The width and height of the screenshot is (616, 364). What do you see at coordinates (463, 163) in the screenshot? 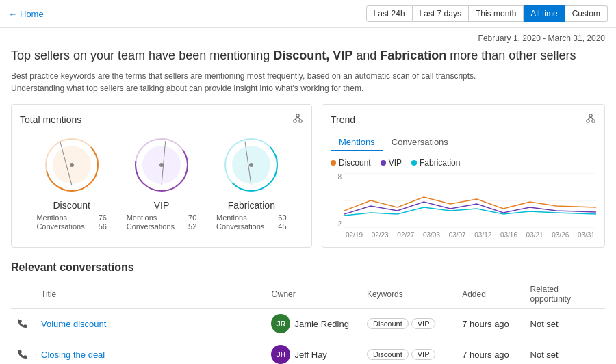
I see `trend-legend: Discount VIP Fabrication` at bounding box center [463, 163].